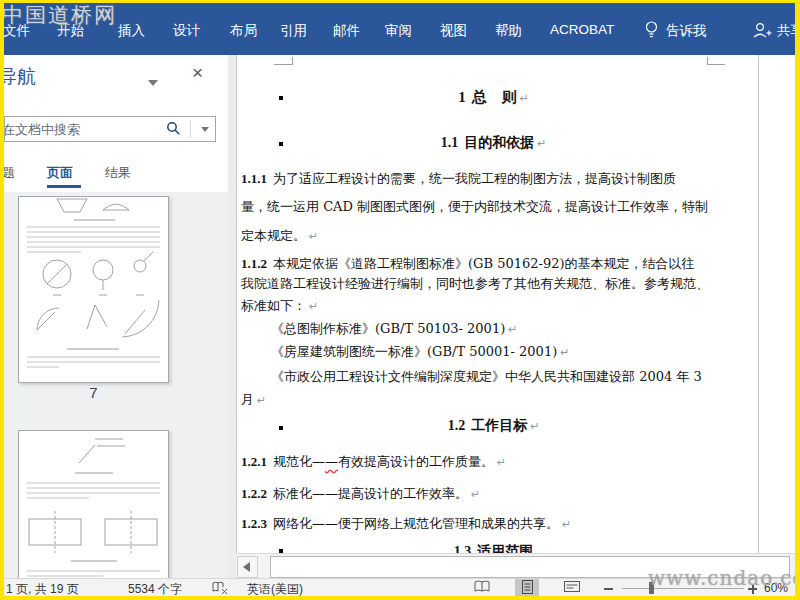 This screenshot has height=600, width=800. What do you see at coordinates (416, 462) in the screenshot?
I see `body-text: 有效提高设计的工作质量。` at bounding box center [416, 462].